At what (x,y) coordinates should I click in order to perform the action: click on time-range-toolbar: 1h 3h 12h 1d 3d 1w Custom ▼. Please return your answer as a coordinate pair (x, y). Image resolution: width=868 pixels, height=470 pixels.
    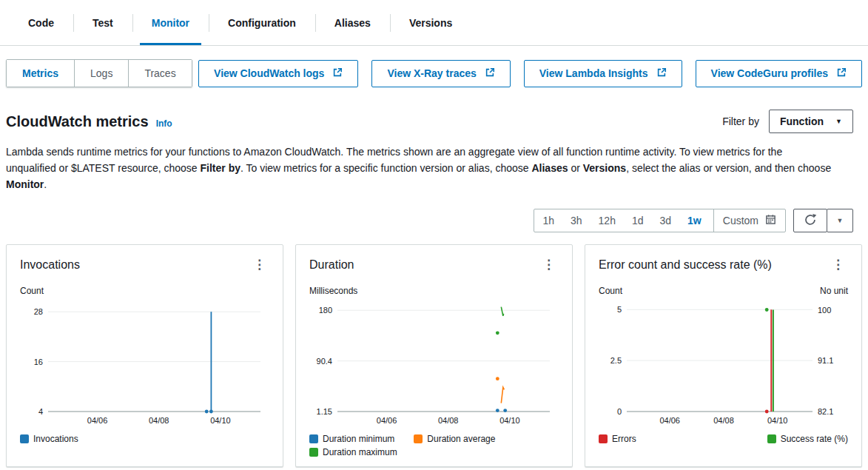
    Looking at the image, I should click on (434, 212).